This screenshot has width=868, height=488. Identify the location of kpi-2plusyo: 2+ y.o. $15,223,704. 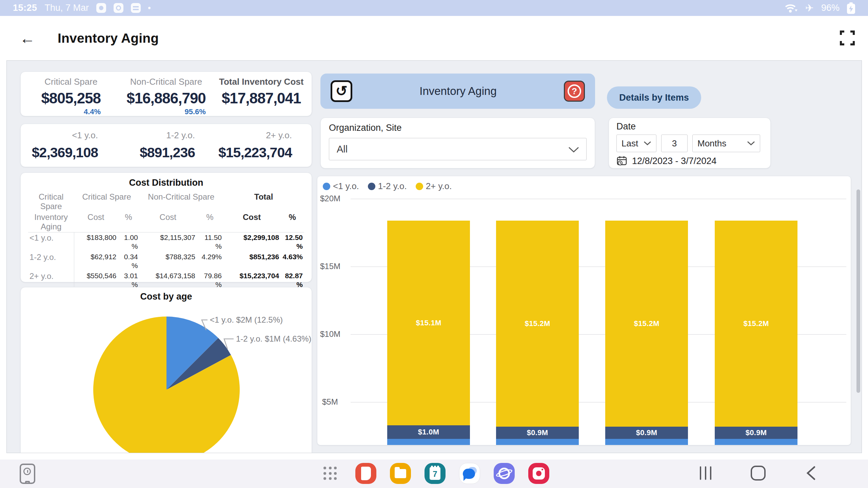
(263, 145).